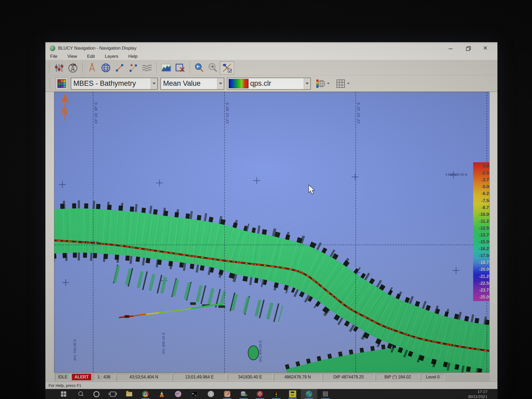  What do you see at coordinates (271, 68) in the screenshot?
I see `main-toolbar` at bounding box center [271, 68].